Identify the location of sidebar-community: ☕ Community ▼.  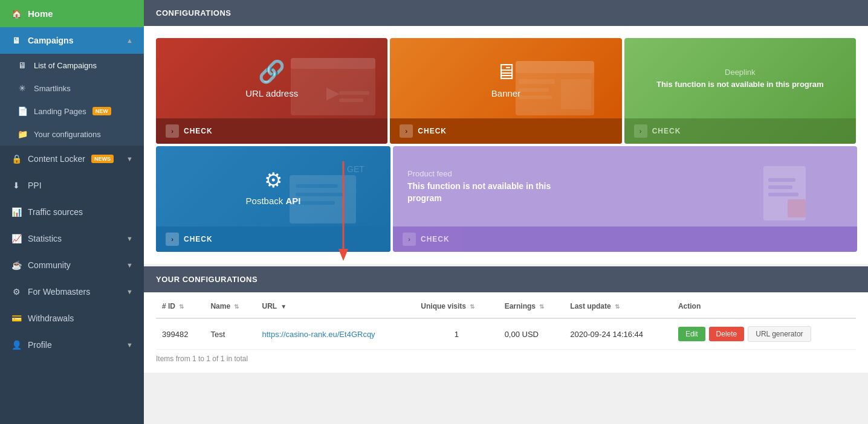
(72, 265).